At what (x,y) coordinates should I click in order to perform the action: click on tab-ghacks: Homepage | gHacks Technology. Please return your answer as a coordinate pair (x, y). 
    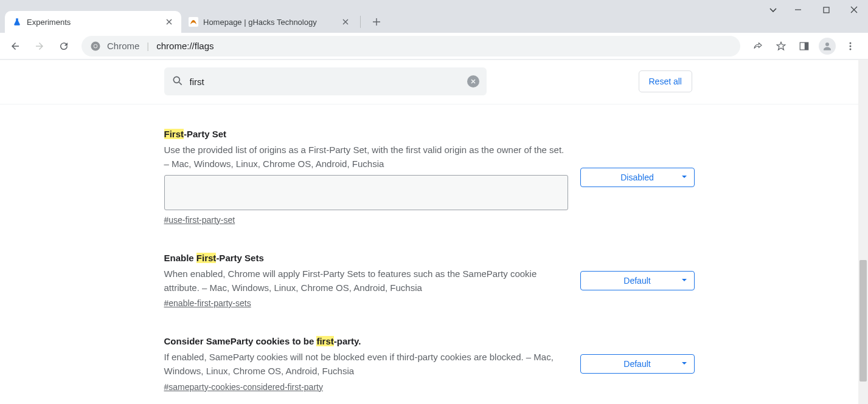
    Looking at the image, I should click on (269, 22).